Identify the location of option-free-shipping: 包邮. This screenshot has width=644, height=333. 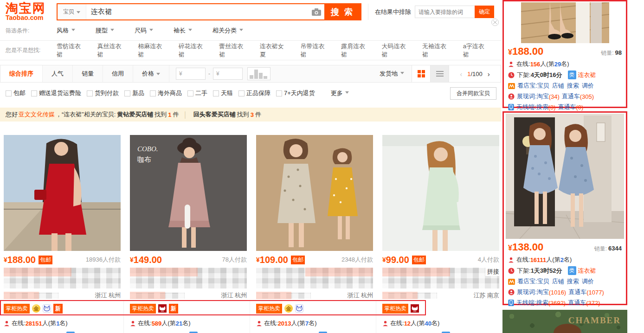
(16, 93).